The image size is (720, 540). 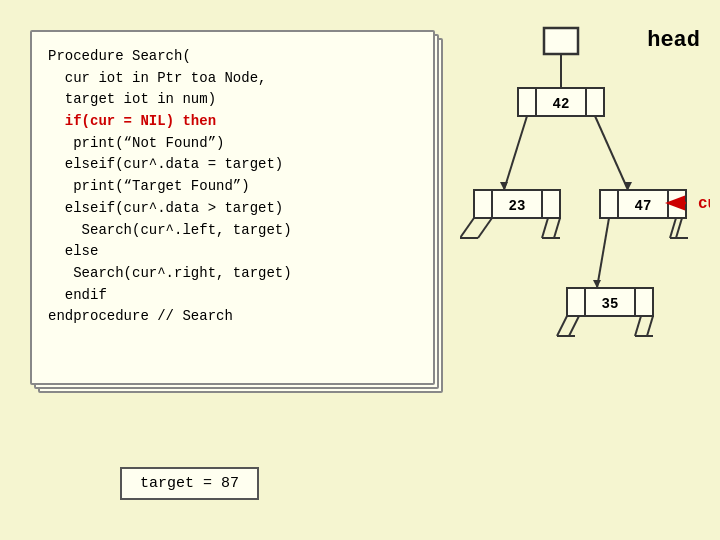 What do you see at coordinates (704, 204) in the screenshot?
I see `cur-label: cur` at bounding box center [704, 204].